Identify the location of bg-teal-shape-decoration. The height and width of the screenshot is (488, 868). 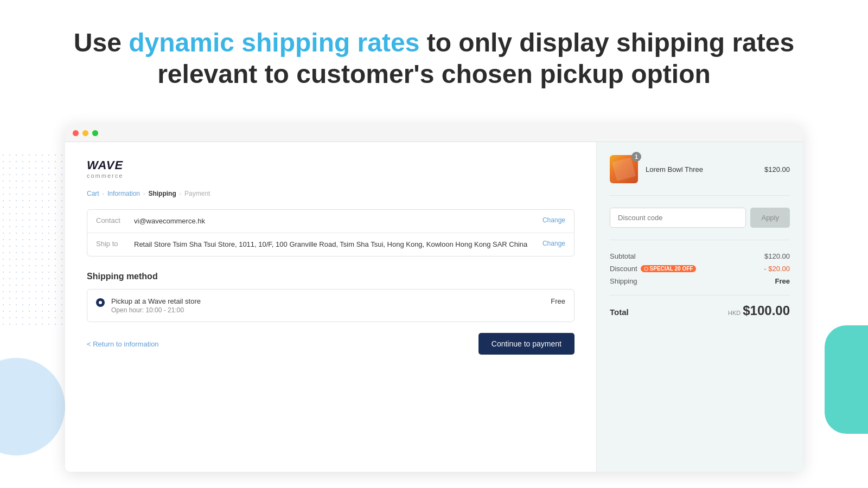
(846, 380).